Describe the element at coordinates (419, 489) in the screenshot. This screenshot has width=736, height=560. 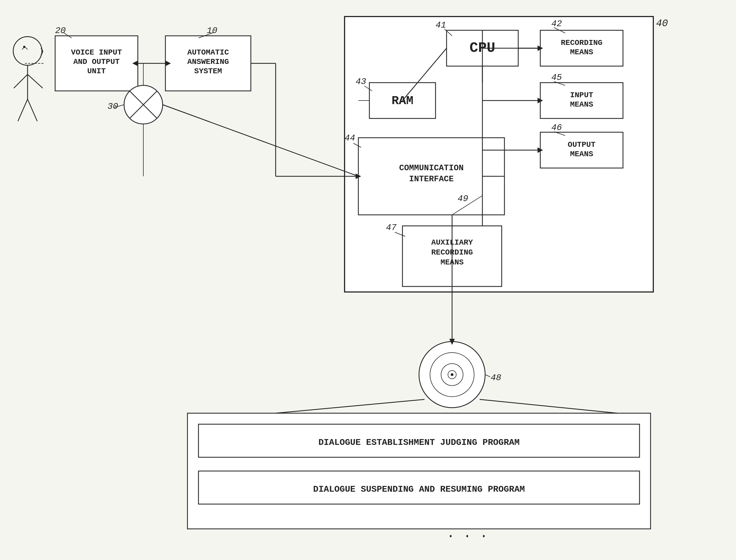
I see `svg-text:DIALOGUE SUSPENDING AND RESUMI: DIALOGUE SUSPENDING AND RESUMING PROGRAM` at that location.